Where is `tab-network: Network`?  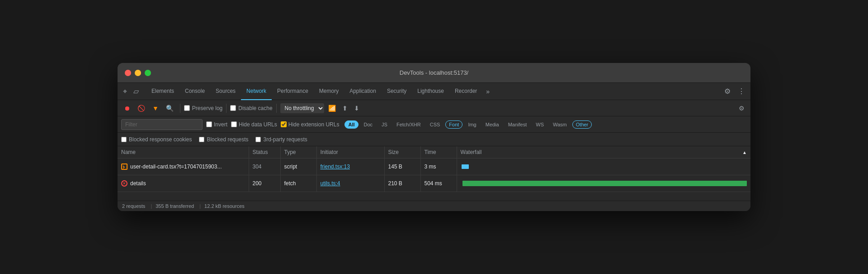 tab-network: Network is located at coordinates (256, 91).